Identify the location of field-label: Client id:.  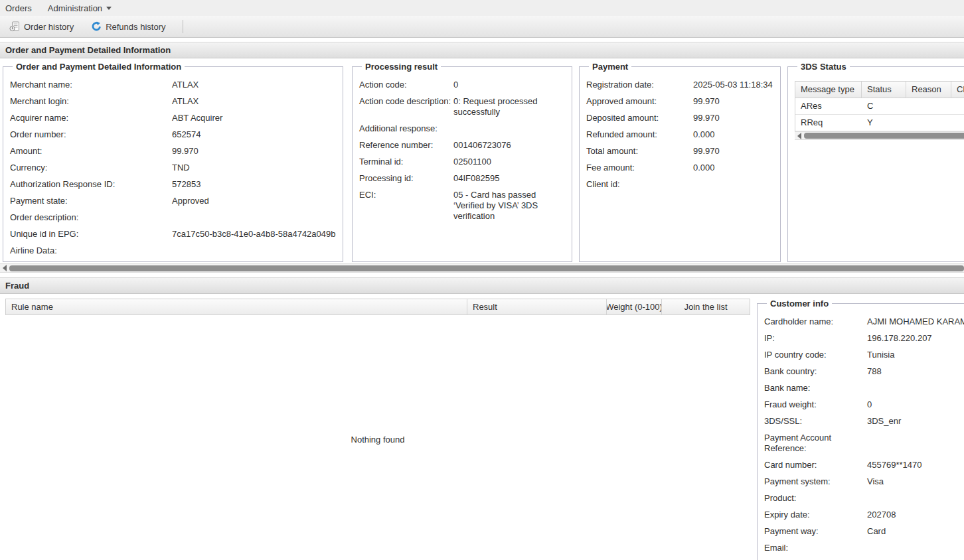
(640, 184).